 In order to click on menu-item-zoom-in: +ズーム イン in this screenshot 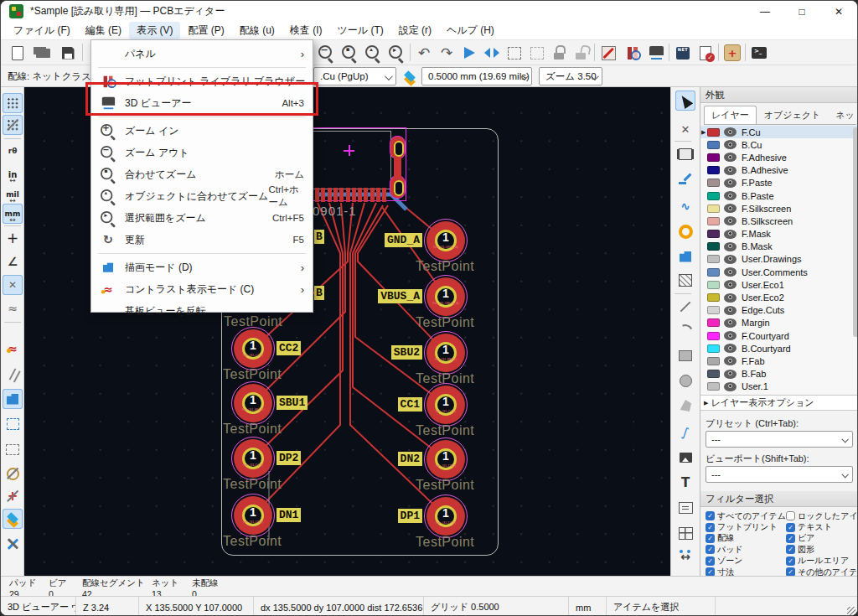, I will do `click(202, 131)`.